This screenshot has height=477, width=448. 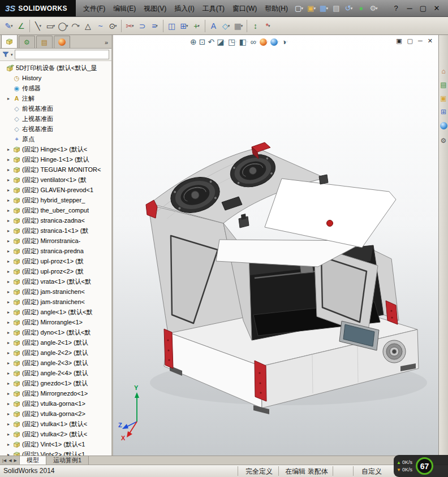 What do you see at coordinates (197, 26) in the screenshot?
I see `move-entities-icon: +▾` at bounding box center [197, 26].